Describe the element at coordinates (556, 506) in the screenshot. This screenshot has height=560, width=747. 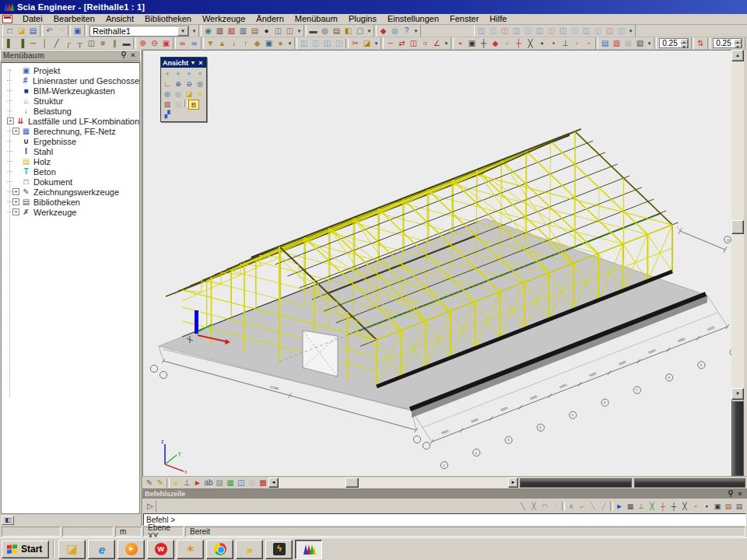
I see `snap-off-icon: ╳` at that location.